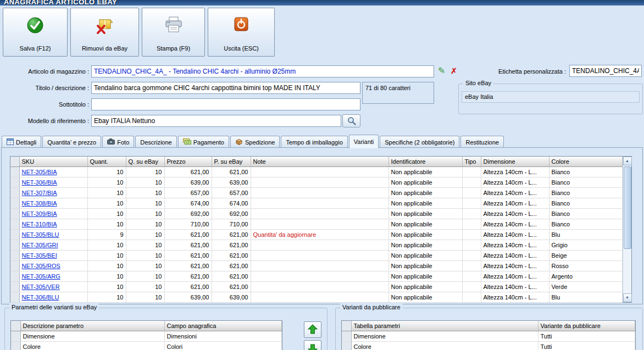  What do you see at coordinates (188, 297) in the screenshot?
I see `cell-prezzo: 639,00` at bounding box center [188, 297].